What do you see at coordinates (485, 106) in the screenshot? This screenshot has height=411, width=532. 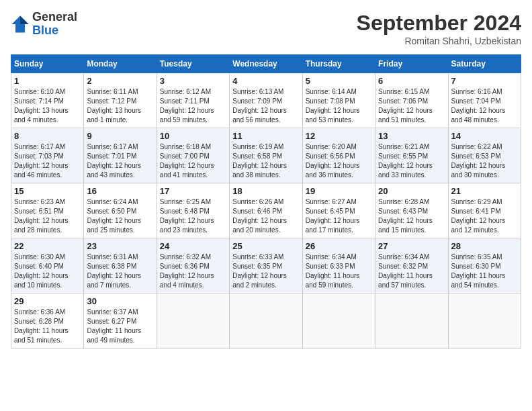 I see `day-detail: Sunrise: 6:16 AMSunset: 7:04 PMDaylight:…` at bounding box center [485, 106].